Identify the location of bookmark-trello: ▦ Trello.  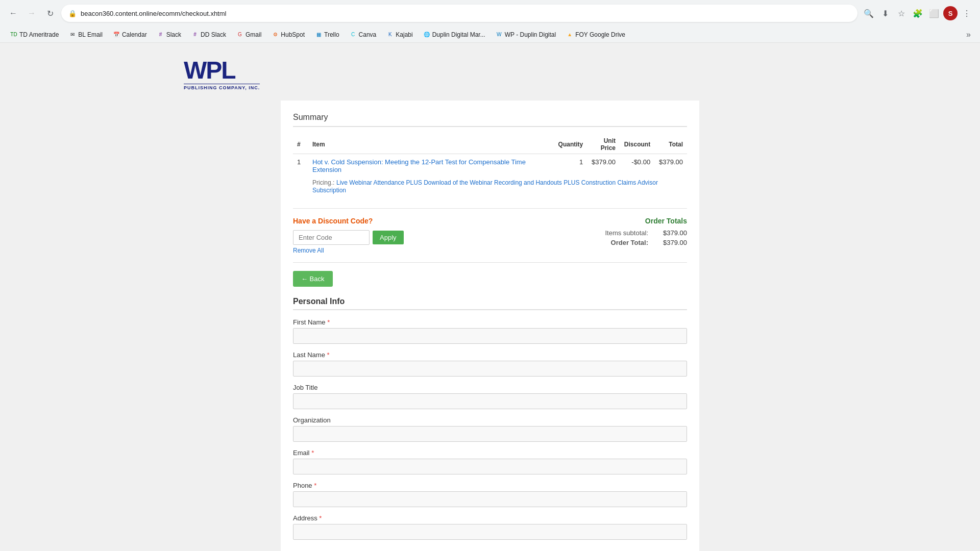
(327, 35).